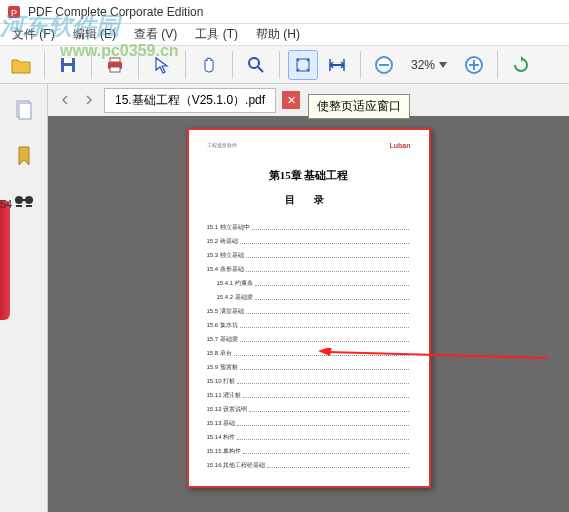 Image resolution: width=569 pixels, height=512 pixels. Describe the element at coordinates (309, 256) in the screenshot. I see `toc-item: 15.3 独立基础` at that location.